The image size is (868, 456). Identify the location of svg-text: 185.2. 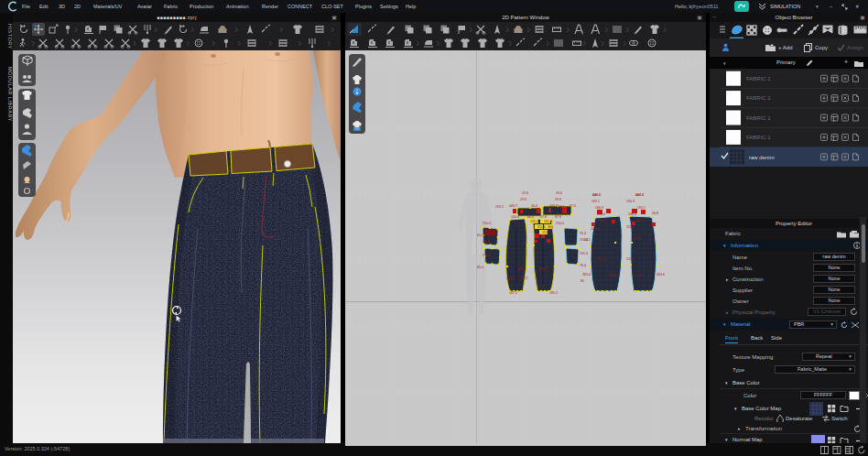
(553, 293).